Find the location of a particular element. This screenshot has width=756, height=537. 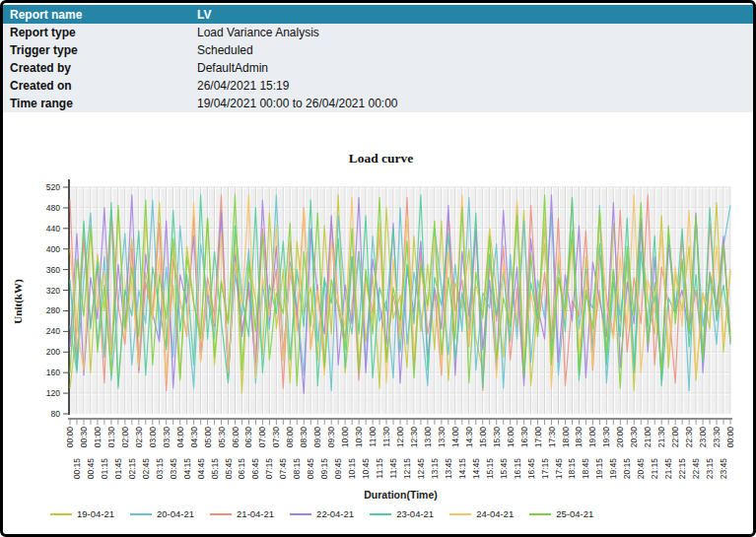

created-by-value: DefaultAdmin is located at coordinates (475, 68).